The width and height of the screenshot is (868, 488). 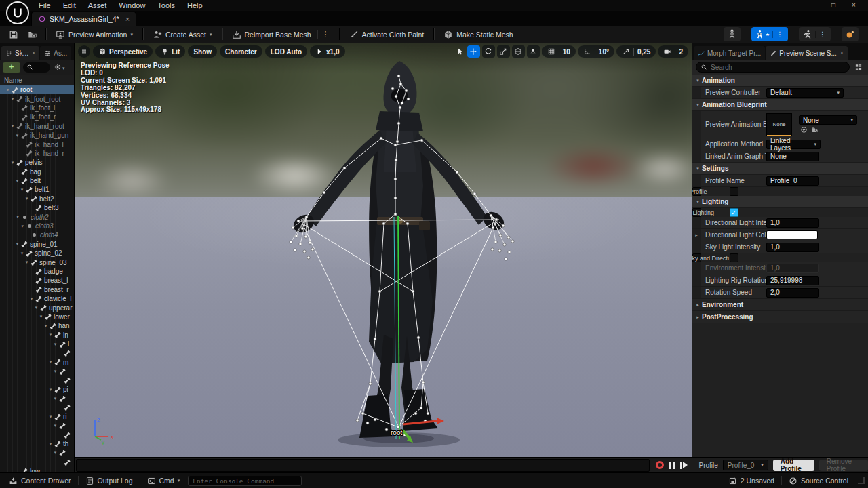 What do you see at coordinates (503, 52) in the screenshot?
I see `viewport-scale-button` at bounding box center [503, 52].